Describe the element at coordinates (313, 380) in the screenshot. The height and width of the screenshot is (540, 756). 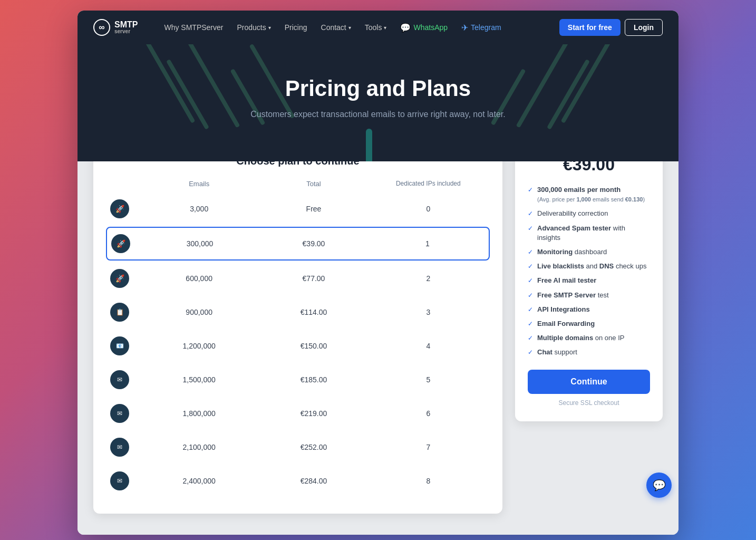
I see `plan-total: €185.00` at that location.